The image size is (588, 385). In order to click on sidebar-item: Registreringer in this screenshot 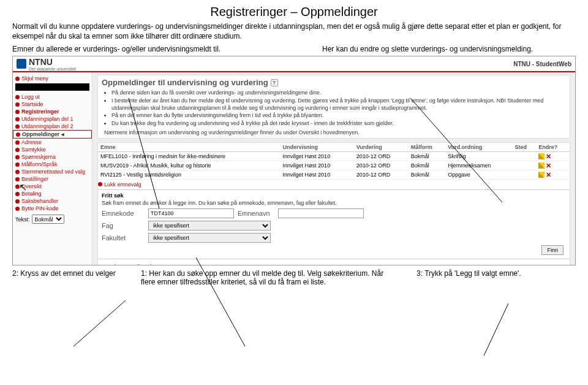, I will do `click(53, 112)`.